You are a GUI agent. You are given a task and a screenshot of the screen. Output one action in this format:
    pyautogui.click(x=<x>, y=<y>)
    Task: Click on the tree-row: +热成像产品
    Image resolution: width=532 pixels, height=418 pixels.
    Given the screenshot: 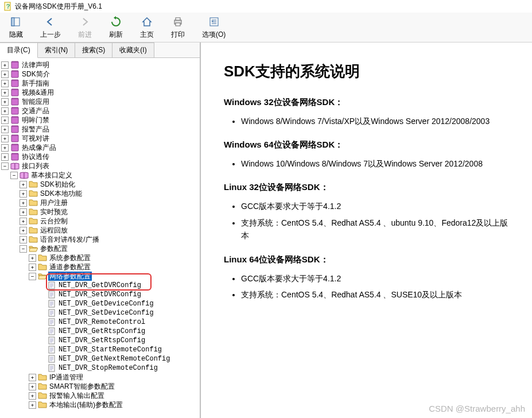 What is the action you would take?
    pyautogui.click(x=100, y=148)
    